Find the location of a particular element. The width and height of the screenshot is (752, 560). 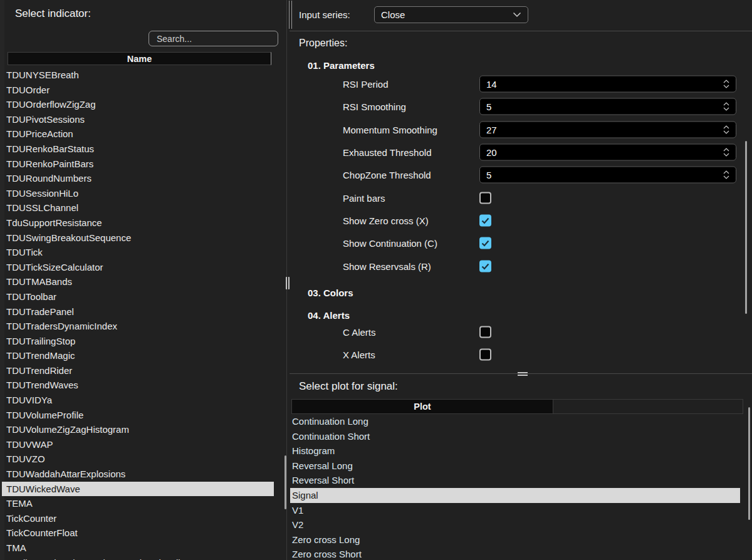

indicator-name: TDUTMABands is located at coordinates (39, 282).